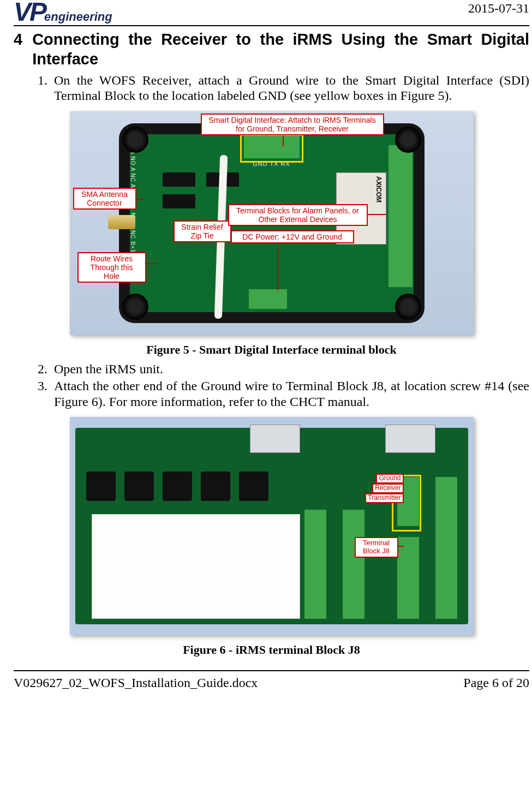 Image resolution: width=532 pixels, height=788 pixels. What do you see at coordinates (272, 350) in the screenshot?
I see `figure-5-caption: Figure 5 - Smart Digital Interface termi…` at bounding box center [272, 350].